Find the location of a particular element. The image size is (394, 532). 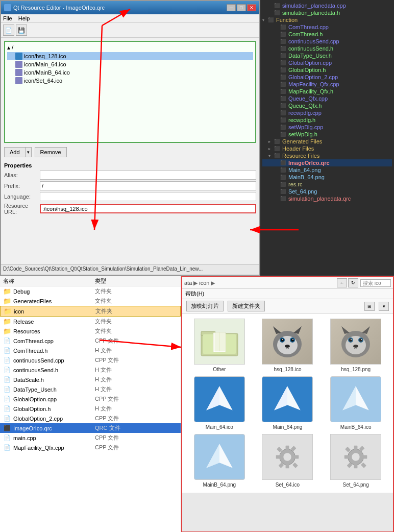

ide-item-25: ⬛res.rc is located at coordinates (327, 184).